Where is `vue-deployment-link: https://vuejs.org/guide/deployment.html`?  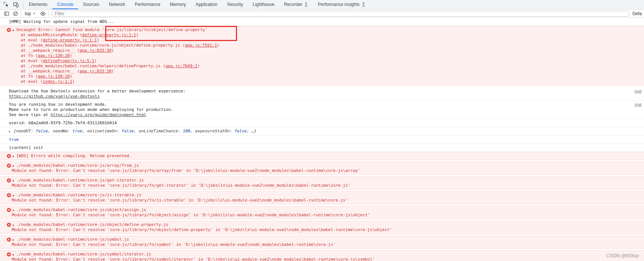 vue-deployment-link: https://vuejs.org/guide/deployment.html is located at coordinates (99, 115).